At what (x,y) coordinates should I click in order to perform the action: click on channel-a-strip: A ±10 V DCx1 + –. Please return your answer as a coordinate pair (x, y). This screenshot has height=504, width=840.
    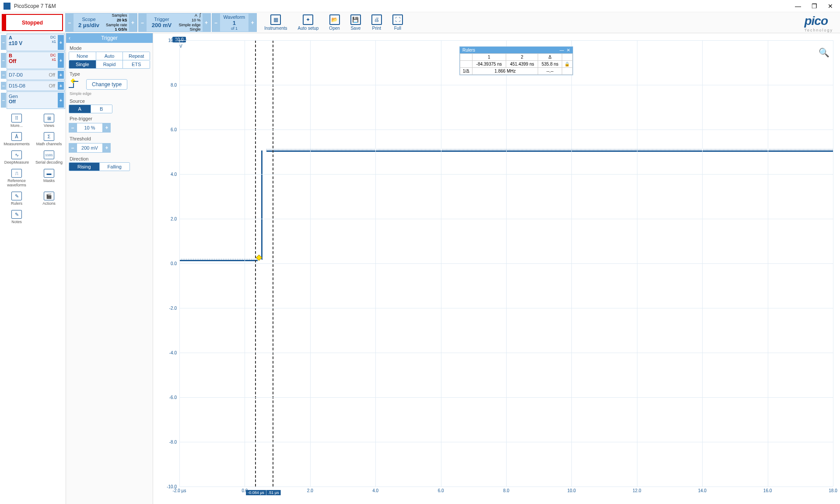
    Looking at the image, I should click on (36, 42).